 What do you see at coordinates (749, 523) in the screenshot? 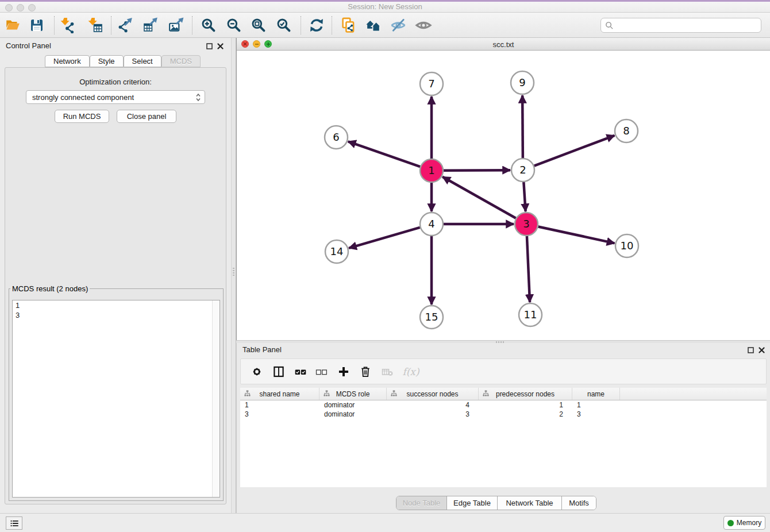
I see `memory-label: Memory` at bounding box center [749, 523].